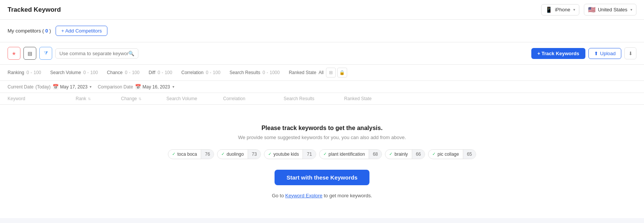  What do you see at coordinates (131, 54) in the screenshot?
I see `search-icon: 🔍` at bounding box center [131, 54].